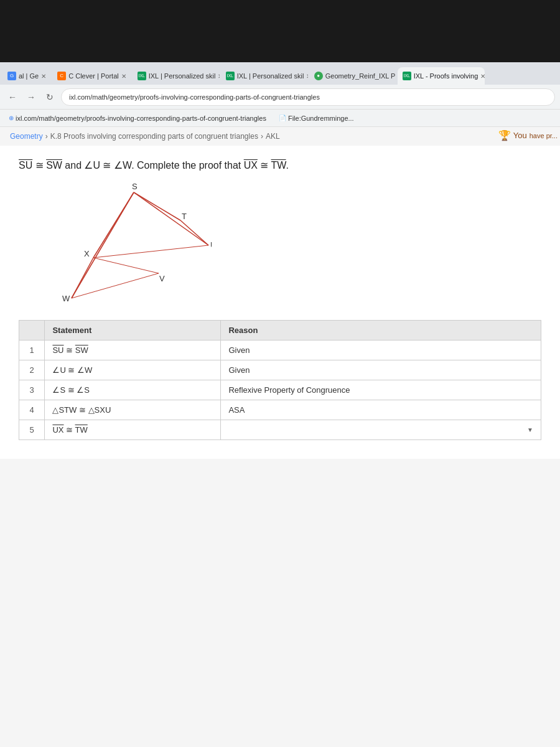 The height and width of the screenshot is (747, 560). Describe the element at coordinates (138, 118) in the screenshot. I see `bookmark-ixl: ⊕ ixl.com/math/geometry/proofs-involving…` at that location.